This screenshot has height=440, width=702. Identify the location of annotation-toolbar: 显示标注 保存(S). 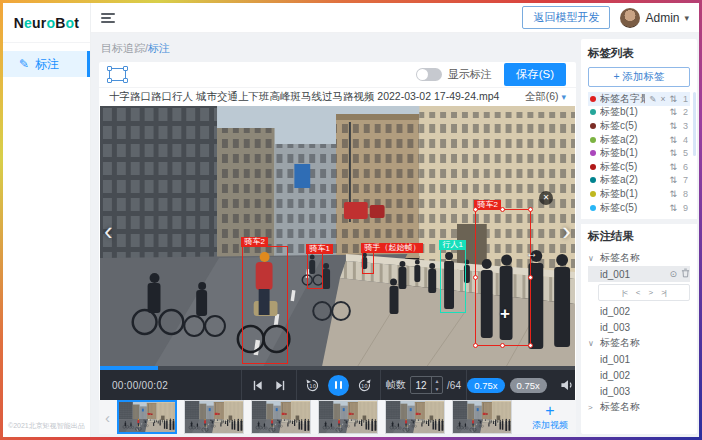
(338, 75).